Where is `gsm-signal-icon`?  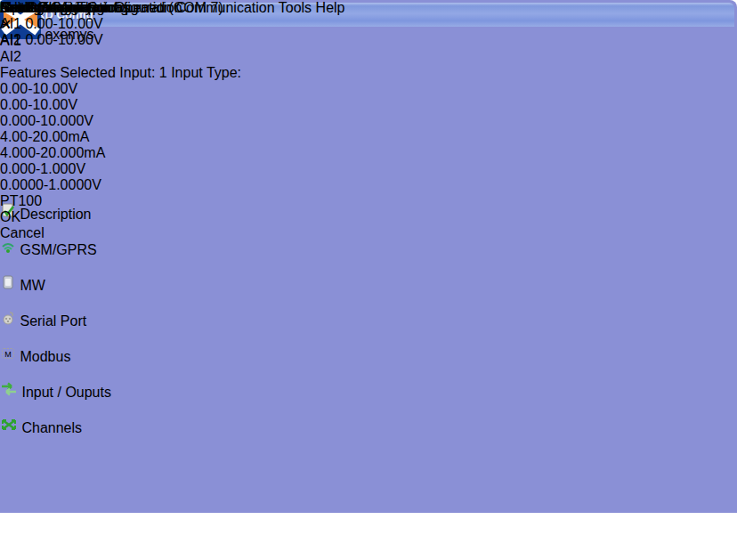 gsm-signal-icon is located at coordinates (10, 249).